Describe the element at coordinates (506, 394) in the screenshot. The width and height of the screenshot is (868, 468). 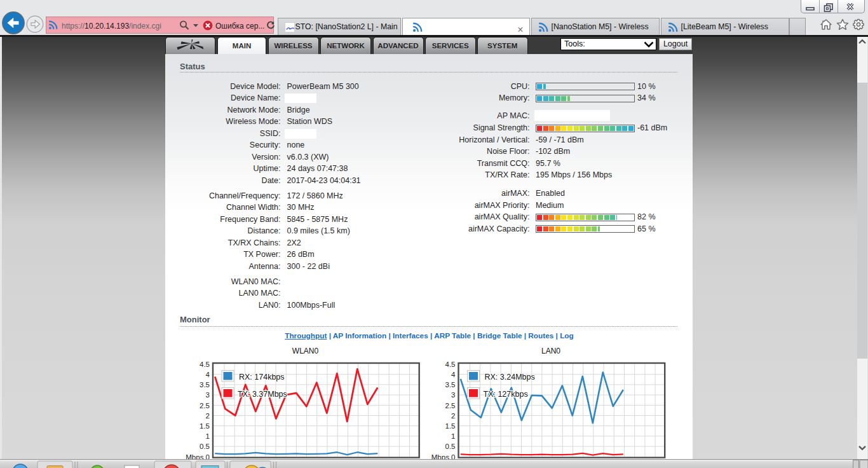
I see `svg-text: TX: 127kbps` at that location.